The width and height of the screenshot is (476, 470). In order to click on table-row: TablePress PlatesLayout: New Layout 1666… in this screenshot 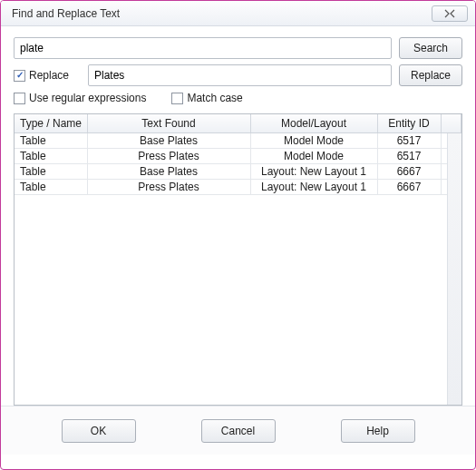, I will do `click(238, 187)`.